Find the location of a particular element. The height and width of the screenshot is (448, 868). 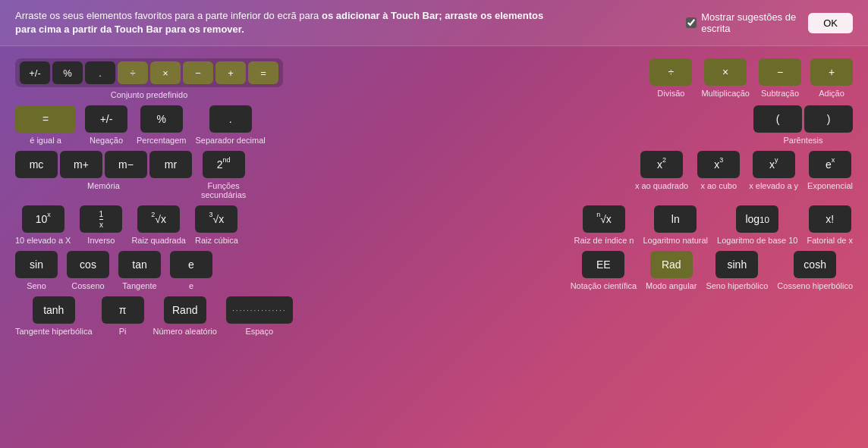

rand-group: Rand Número aleatório is located at coordinates (185, 316).